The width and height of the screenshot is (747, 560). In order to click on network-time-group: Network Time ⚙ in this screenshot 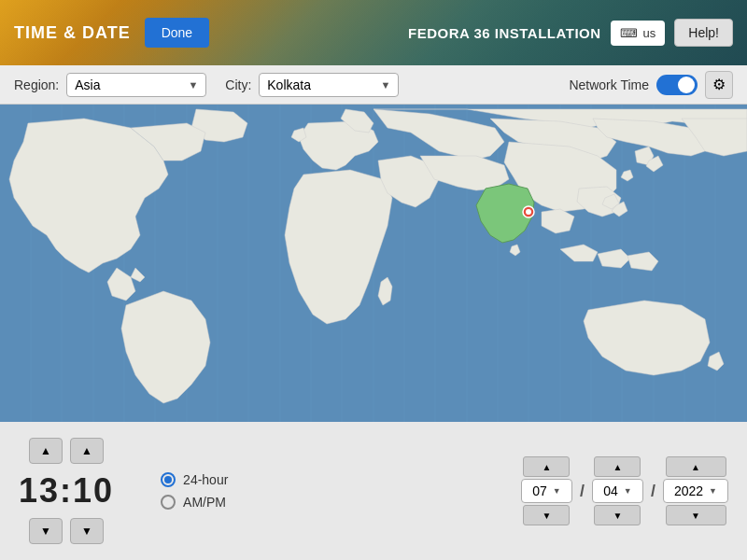, I will do `click(651, 85)`.